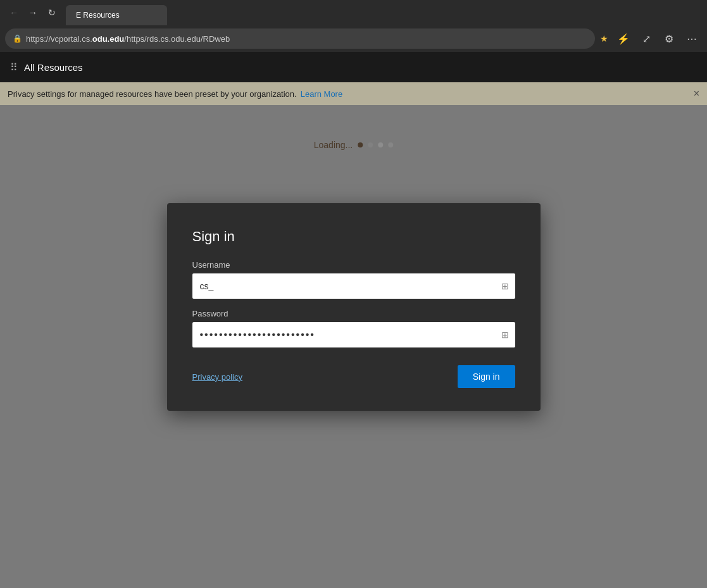 The height and width of the screenshot is (588, 707). What do you see at coordinates (623, 39) in the screenshot?
I see `extensions-icon: ⚡` at bounding box center [623, 39].